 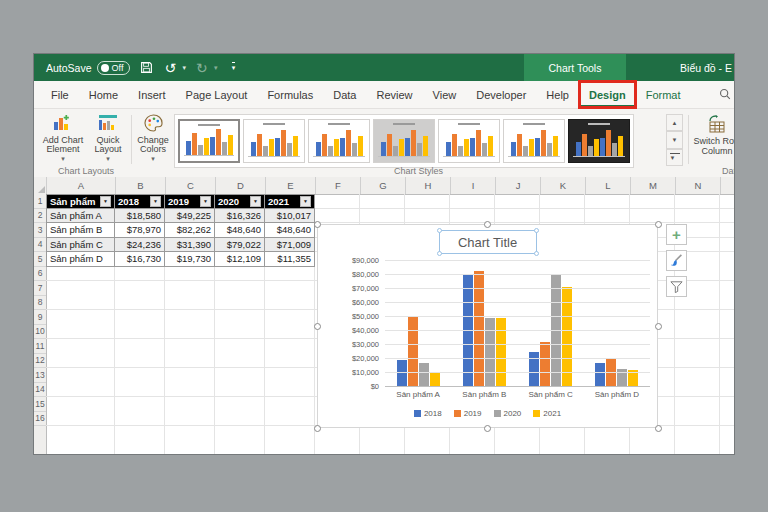 I want to click on chart-filters-button, so click(x=676, y=286).